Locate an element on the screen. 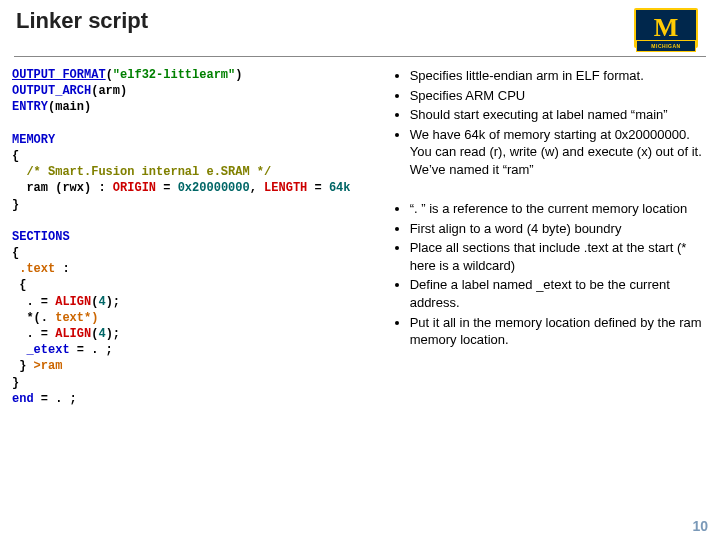 This screenshot has width=720, height=540. logo-letter: M is located at coordinates (666, 28).